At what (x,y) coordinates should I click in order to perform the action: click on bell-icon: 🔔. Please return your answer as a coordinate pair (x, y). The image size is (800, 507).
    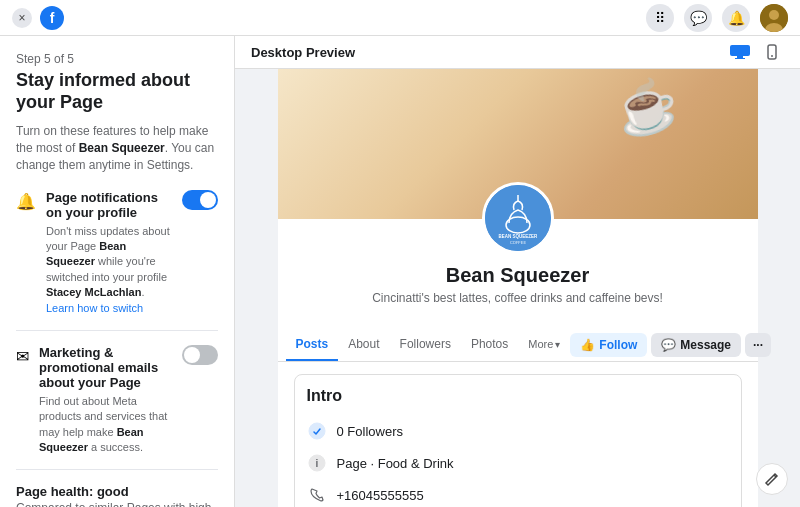
    Looking at the image, I should click on (26, 202).